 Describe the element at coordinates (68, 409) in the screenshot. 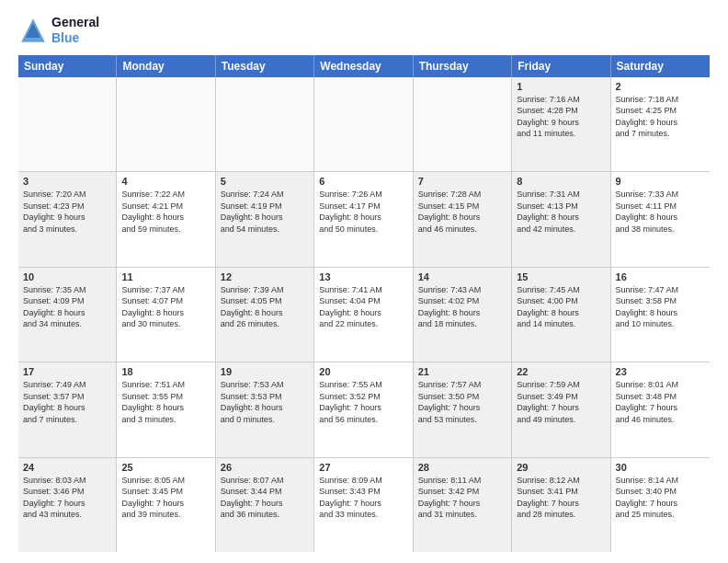

I see `cal-cell-3-0: 17Sunrise: 7:49 AM Sunset: 3:57 PM Dayli…` at that location.